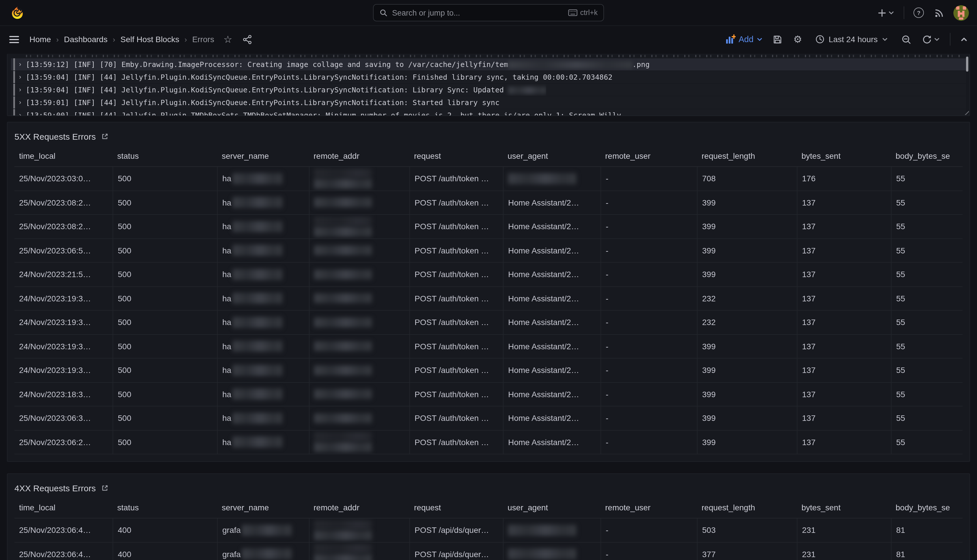 The width and height of the screenshot is (977, 560). I want to click on search-input: Search or jump to... ctrl+k, so click(488, 13).